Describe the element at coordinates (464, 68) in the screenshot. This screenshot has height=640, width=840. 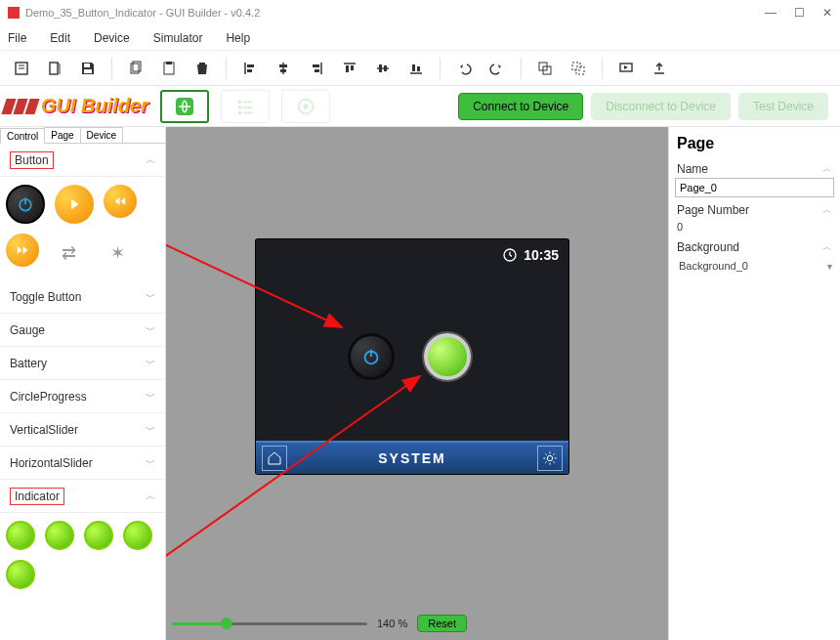
I see `undo-button` at that location.